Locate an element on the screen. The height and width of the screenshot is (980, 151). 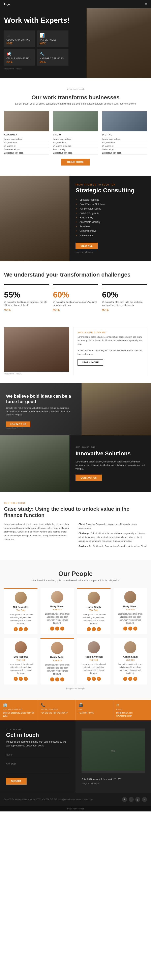
case-study-section: OUR SOLUTIONS Case study: Using the clou… is located at coordinates (76, 526).